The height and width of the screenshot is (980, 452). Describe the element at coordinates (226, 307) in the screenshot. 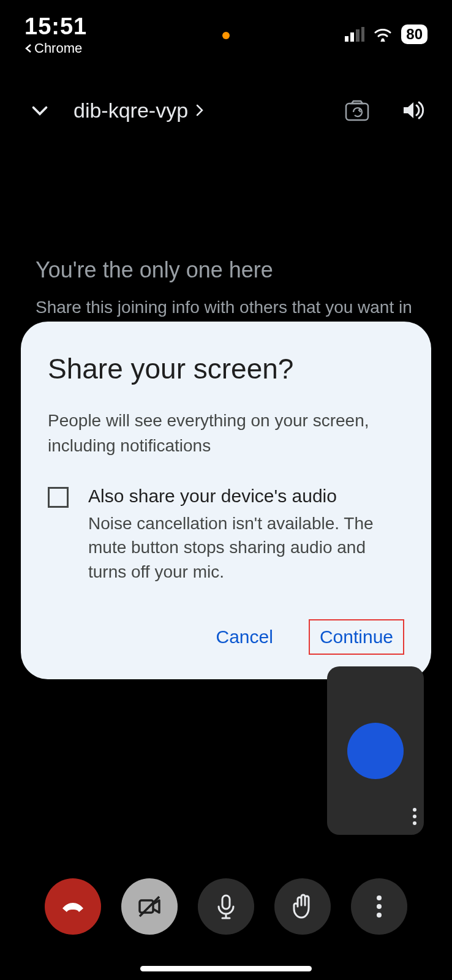

I see `share-joining-info-text: Share this joining info with others that…` at that location.